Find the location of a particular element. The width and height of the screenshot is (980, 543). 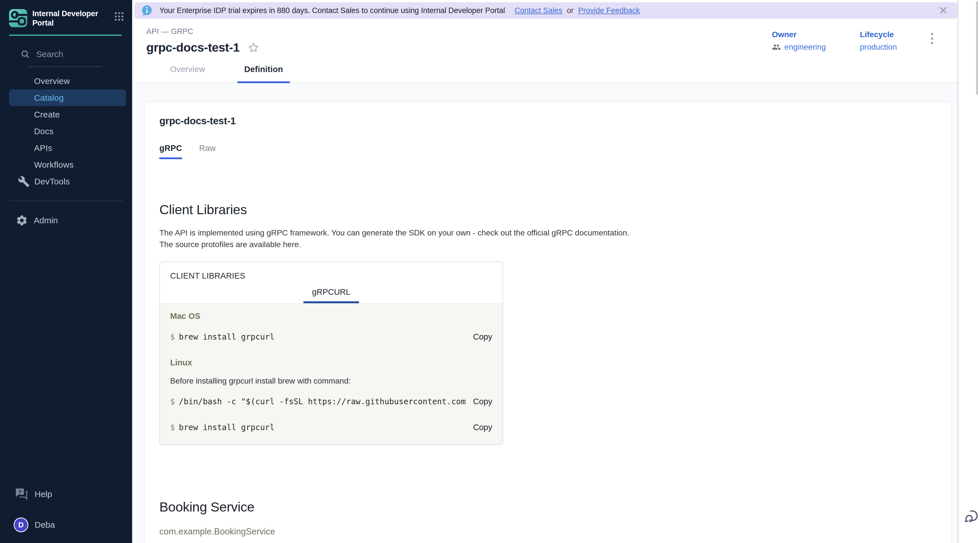

user-name: Deba is located at coordinates (45, 525).